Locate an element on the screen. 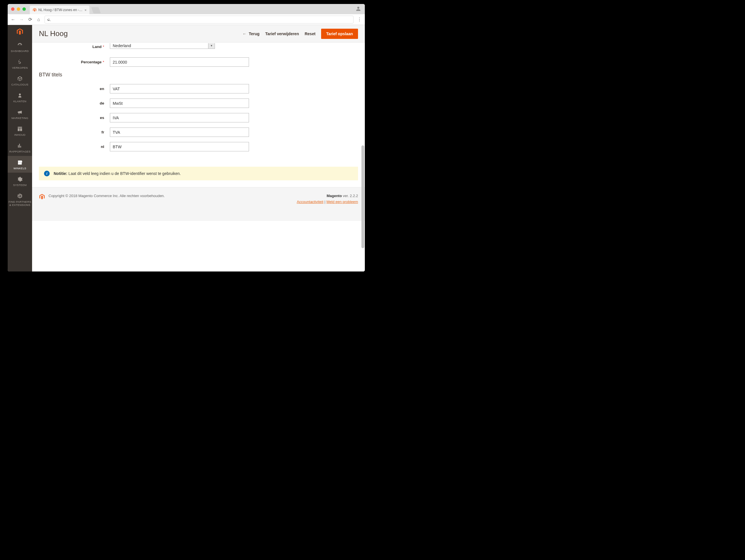 The image size is (745, 560). forward-icon: → is located at coordinates (22, 20).